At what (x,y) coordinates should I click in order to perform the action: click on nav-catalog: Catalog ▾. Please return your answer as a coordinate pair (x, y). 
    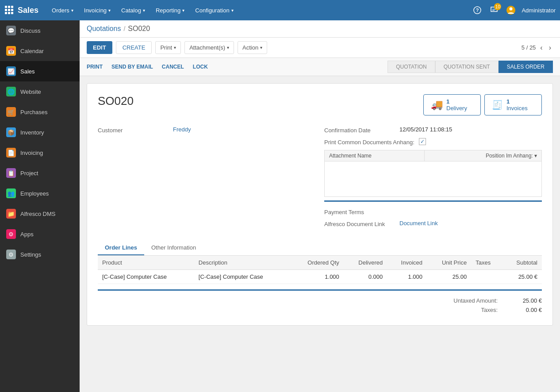
    Looking at the image, I should click on (133, 11).